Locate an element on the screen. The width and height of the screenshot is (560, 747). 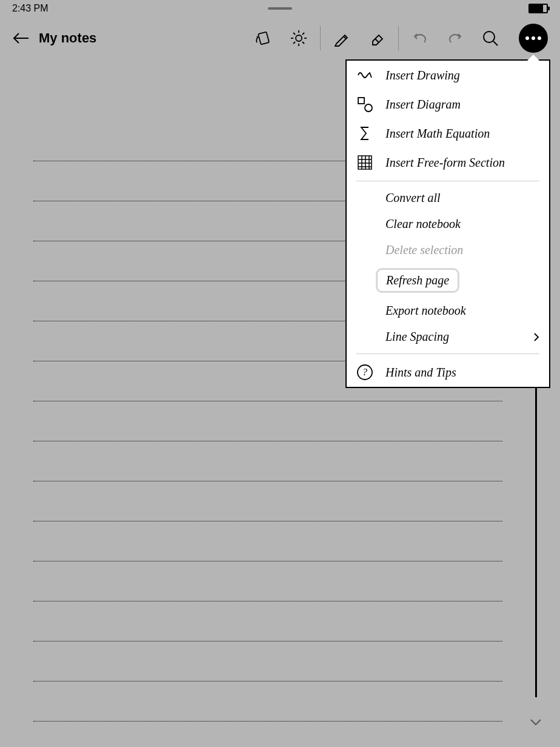
menu-label: Insert Drawing is located at coordinates (423, 75).